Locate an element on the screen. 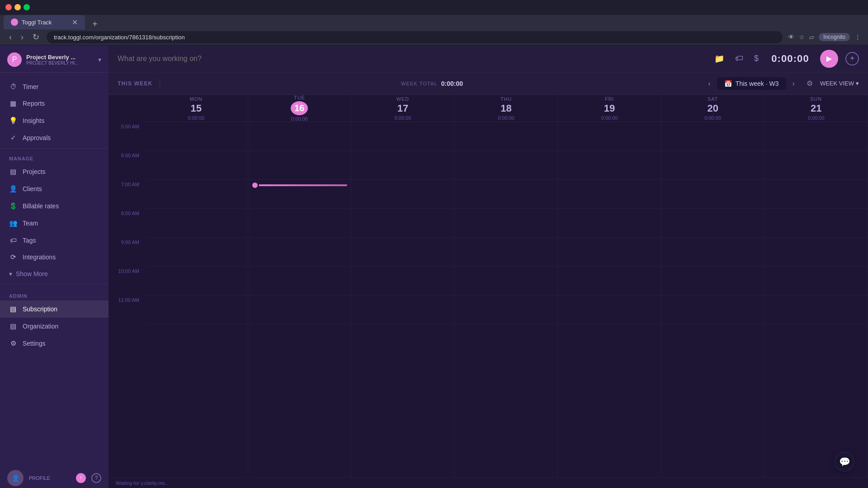 This screenshot has height=488, width=868. chat-button: 💬 is located at coordinates (844, 462).